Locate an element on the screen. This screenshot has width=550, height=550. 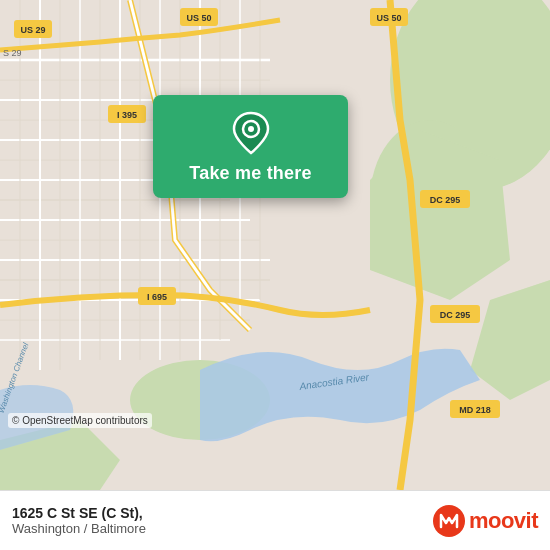
svg-text: S 29 is located at coordinates (12, 53).